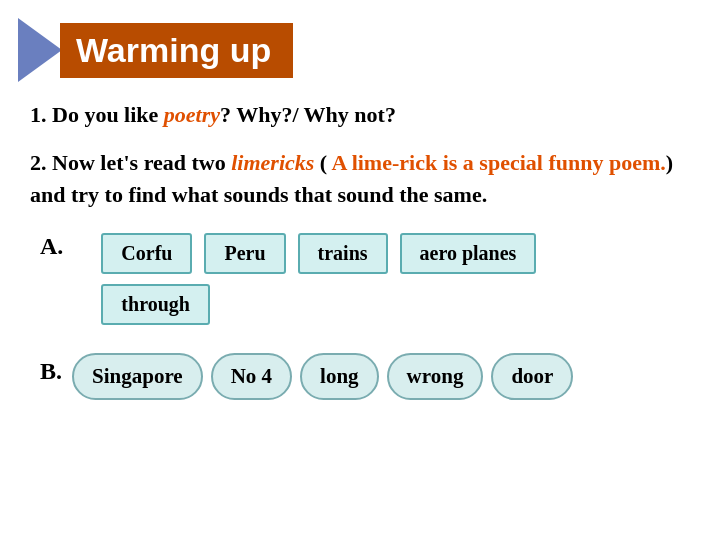 Image resolution: width=720 pixels, height=540 pixels. Describe the element at coordinates (244, 254) in the screenshot. I see `word-peru: Peru` at that location.